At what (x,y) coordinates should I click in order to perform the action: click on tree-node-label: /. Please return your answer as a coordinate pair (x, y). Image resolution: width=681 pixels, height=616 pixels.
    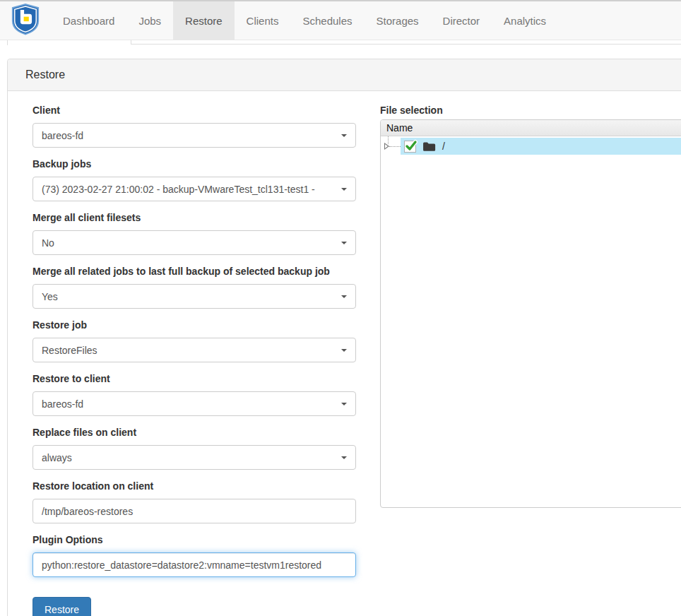
    Looking at the image, I should click on (444, 146).